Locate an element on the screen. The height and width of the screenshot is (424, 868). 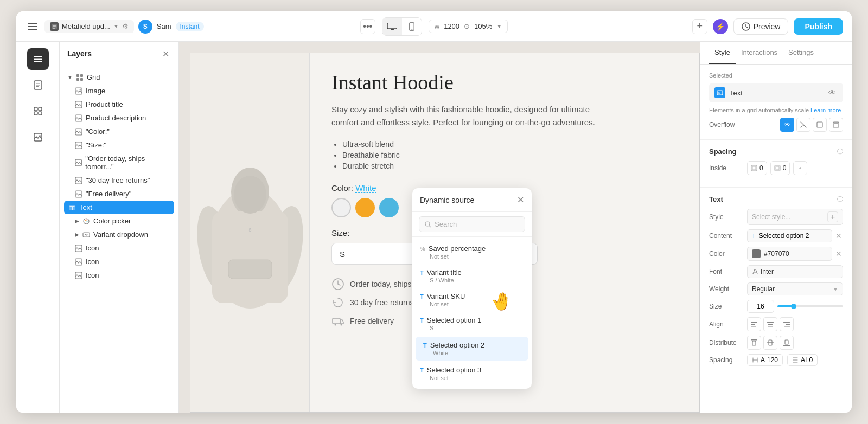
content-prop-label: Content is located at coordinates (728, 236).